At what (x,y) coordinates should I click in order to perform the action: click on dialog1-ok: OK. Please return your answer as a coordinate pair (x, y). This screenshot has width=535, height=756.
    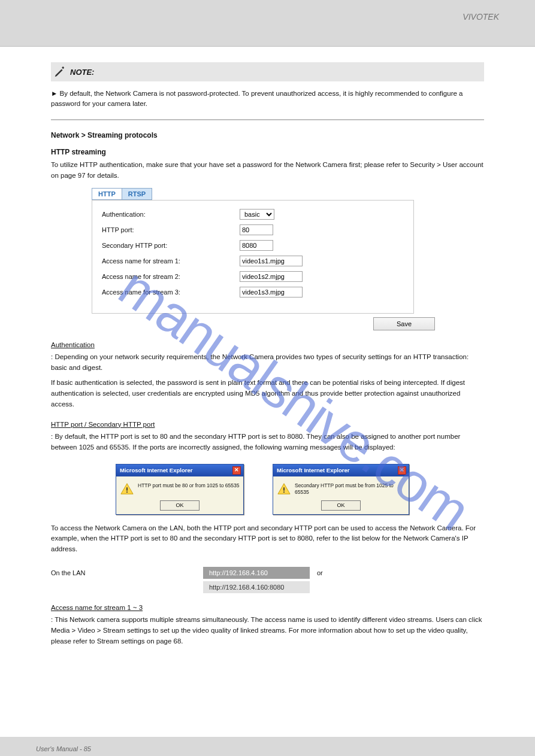
    Looking at the image, I should click on (180, 505).